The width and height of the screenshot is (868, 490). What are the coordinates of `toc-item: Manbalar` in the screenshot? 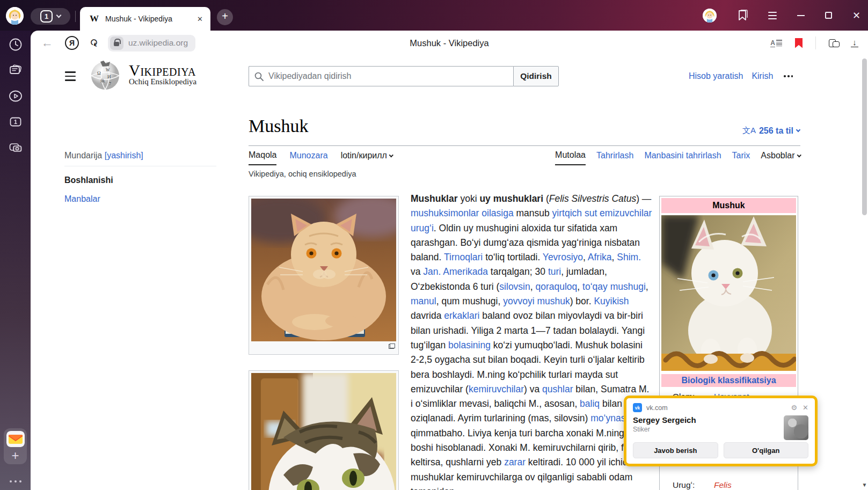 It's located at (141, 199).